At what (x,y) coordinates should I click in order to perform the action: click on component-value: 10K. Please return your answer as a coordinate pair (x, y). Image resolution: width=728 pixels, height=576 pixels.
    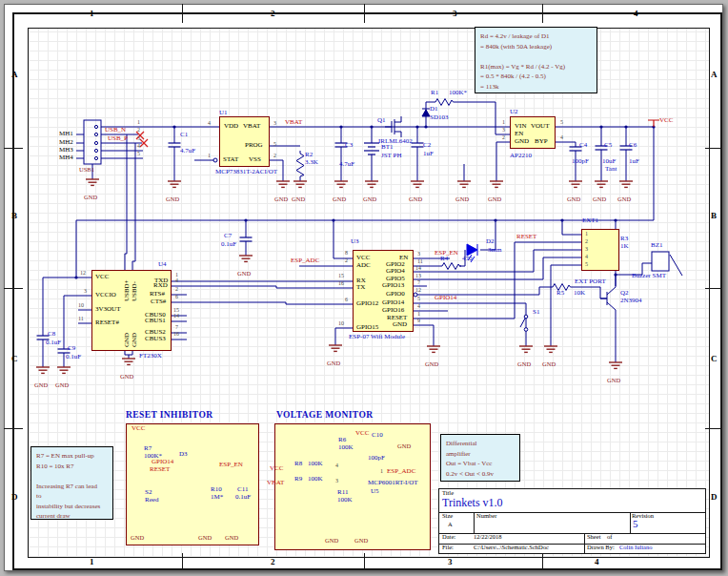
    Looking at the image, I should click on (579, 294).